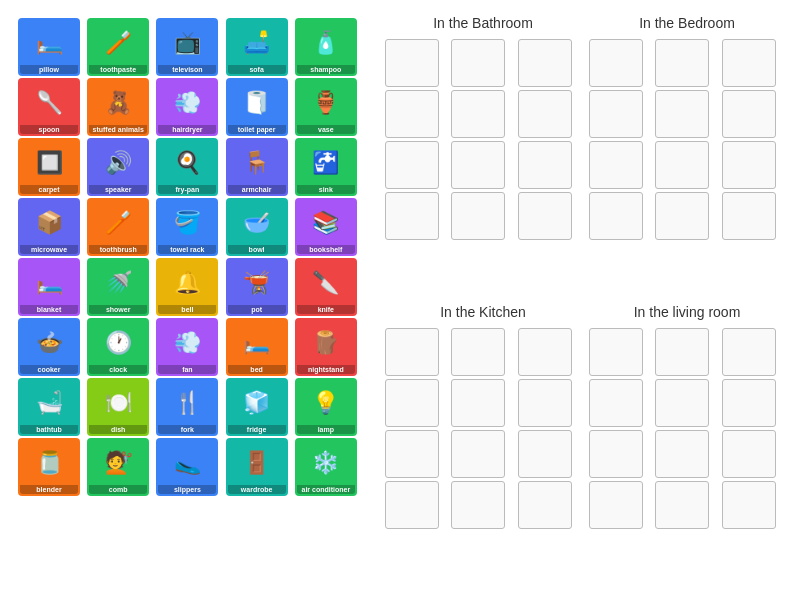 Image resolution: width=800 pixels, height=600 pixels. What do you see at coordinates (187, 47) in the screenshot?
I see `item-televison: 📺televison` at bounding box center [187, 47].